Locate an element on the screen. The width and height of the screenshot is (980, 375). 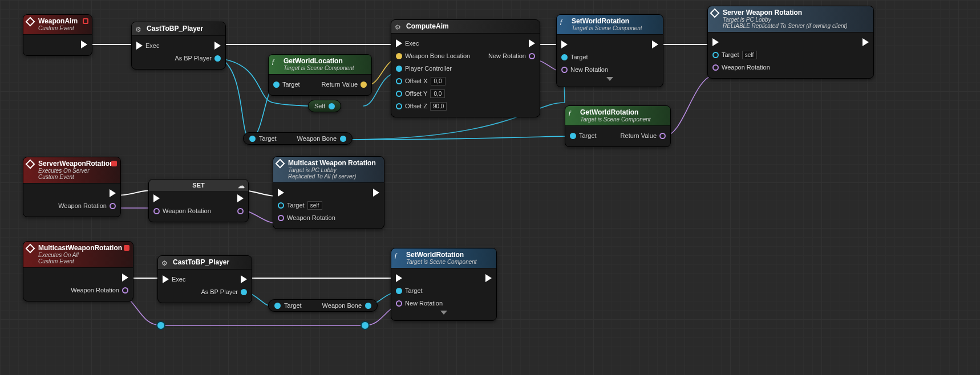
pill-weapon-bone-2: Target Weapon Bone is located at coordinates (323, 305).